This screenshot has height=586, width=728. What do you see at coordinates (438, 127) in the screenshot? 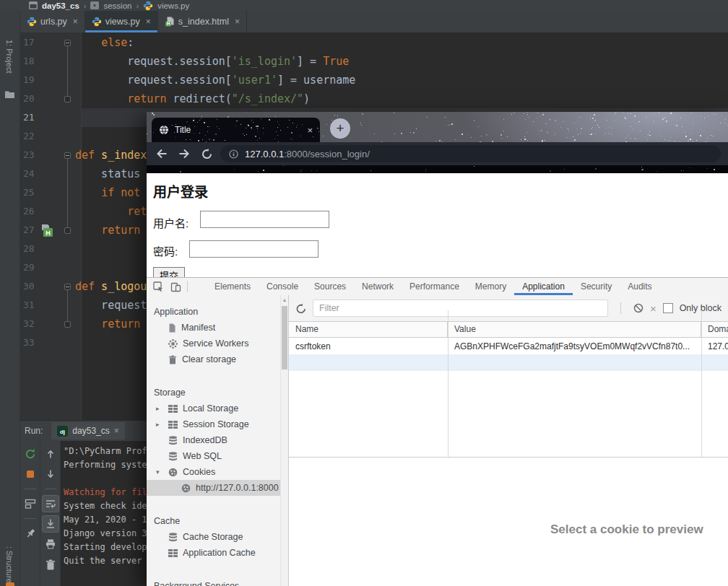
I see `browser-tab-strip: Title × +` at bounding box center [438, 127].